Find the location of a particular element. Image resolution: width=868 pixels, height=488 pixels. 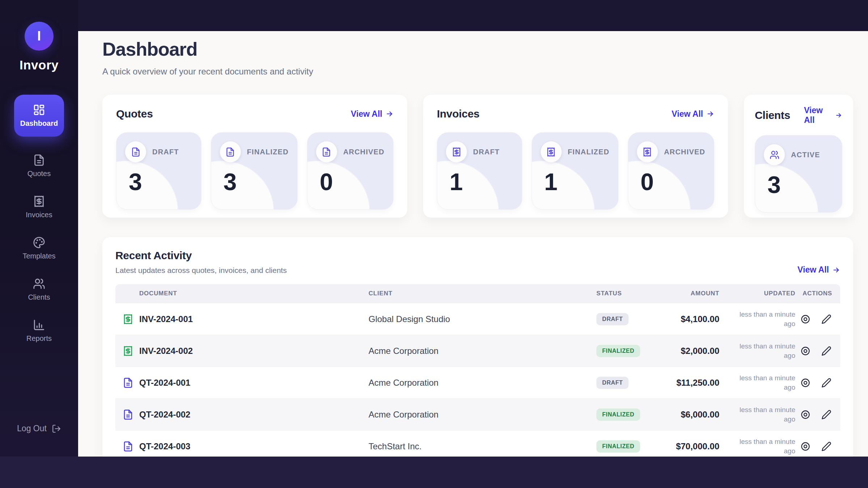

sidebar-item-quotes: Quotes is located at coordinates (39, 166).